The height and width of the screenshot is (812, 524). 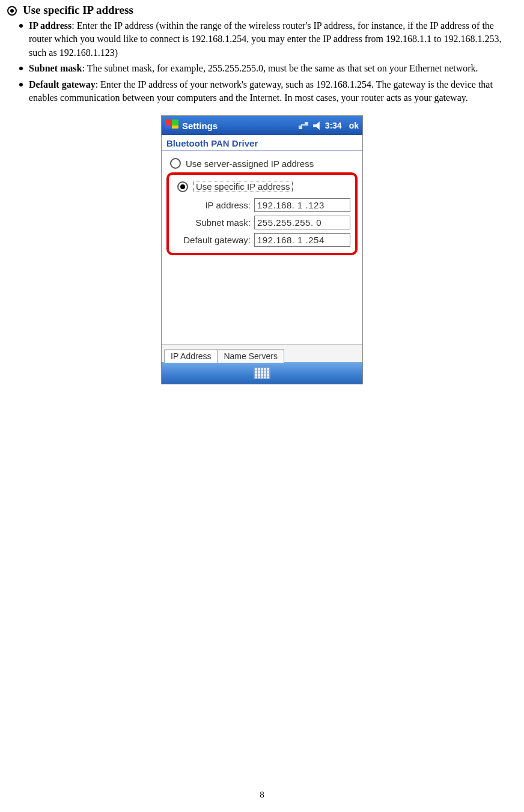 What do you see at coordinates (12, 11) in the screenshot?
I see `radio-bullet-icon` at bounding box center [12, 11].